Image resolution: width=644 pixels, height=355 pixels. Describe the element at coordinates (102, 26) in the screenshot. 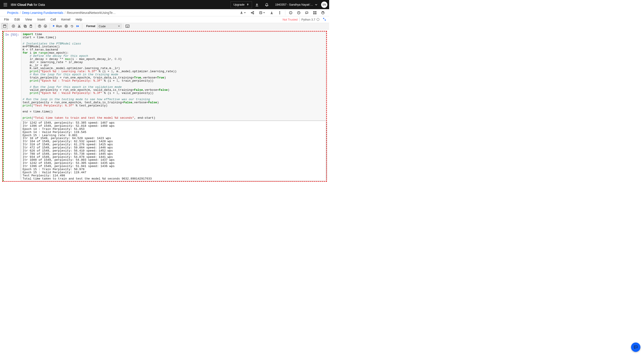

I see `cell-type-value: Code` at that location.